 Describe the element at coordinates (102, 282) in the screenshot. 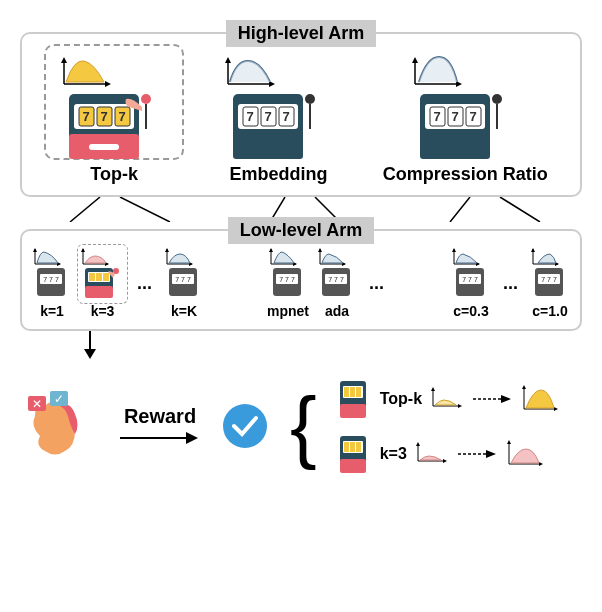

I see `low-arm-k3: k=3` at that location.